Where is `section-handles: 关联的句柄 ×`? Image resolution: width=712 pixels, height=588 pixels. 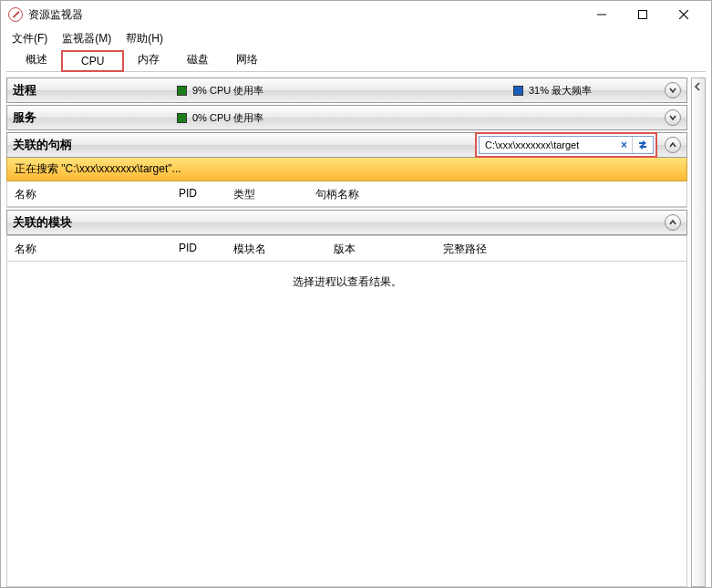
section-handles: 关联的句柄 × is located at coordinates (346, 145).